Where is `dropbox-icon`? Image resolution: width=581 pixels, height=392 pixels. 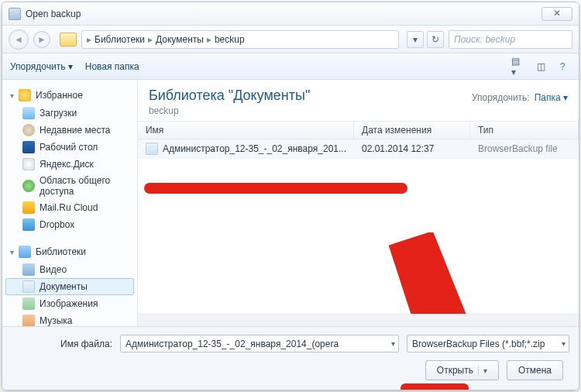
dropbox-icon is located at coordinates (29, 225).